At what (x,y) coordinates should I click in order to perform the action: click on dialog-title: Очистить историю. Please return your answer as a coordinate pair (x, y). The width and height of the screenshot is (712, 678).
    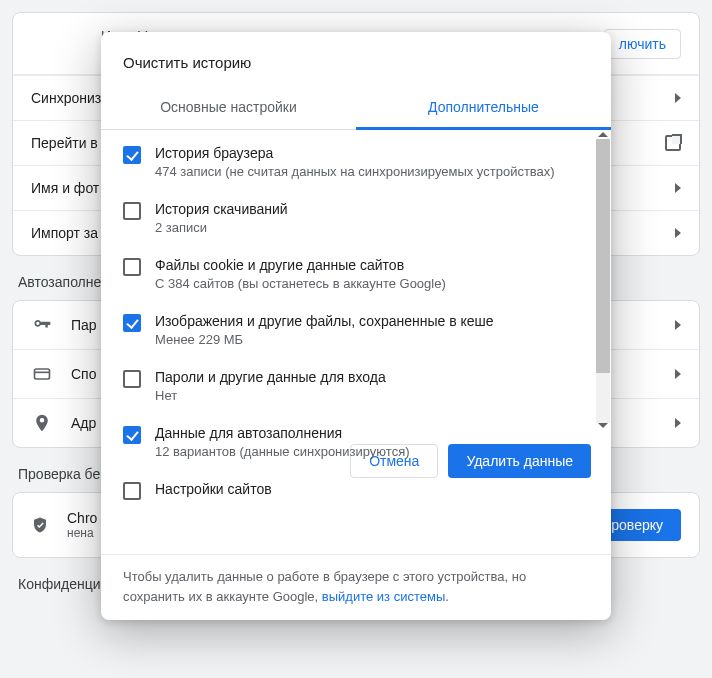
    Looking at the image, I should click on (356, 60).